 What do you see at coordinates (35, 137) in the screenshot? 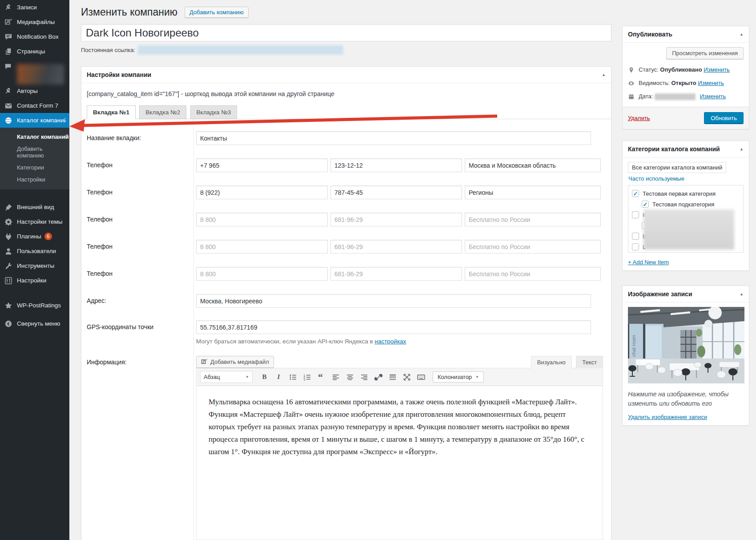
I see `submenu-item-catalog: Каталог компаний` at bounding box center [35, 137].